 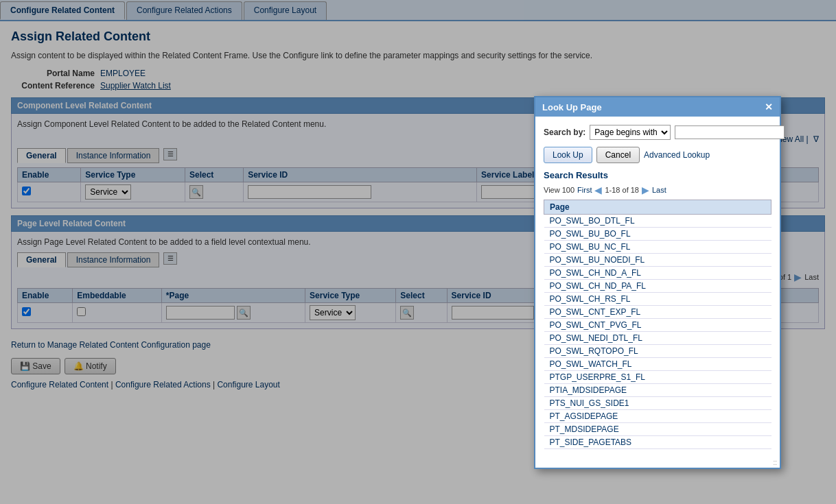 What do you see at coordinates (568, 155) in the screenshot?
I see `lookup-button: Look Up` at bounding box center [568, 155].